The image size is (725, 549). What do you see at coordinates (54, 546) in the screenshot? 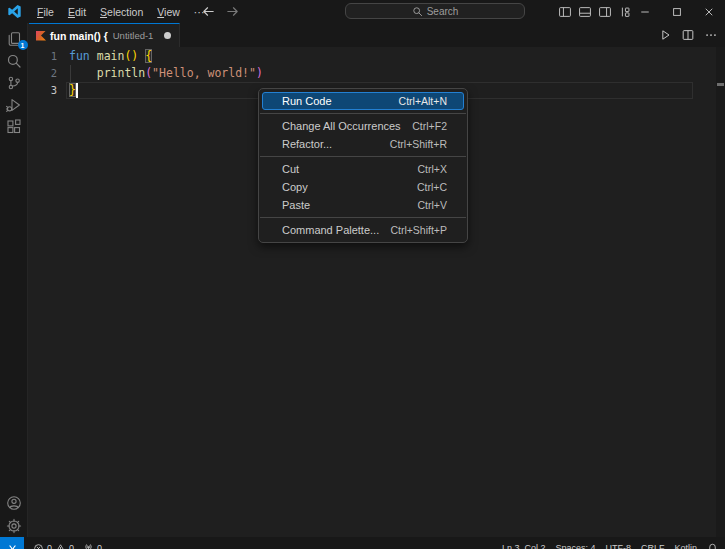
I see `problems-indicator: 0 0` at bounding box center [54, 546].